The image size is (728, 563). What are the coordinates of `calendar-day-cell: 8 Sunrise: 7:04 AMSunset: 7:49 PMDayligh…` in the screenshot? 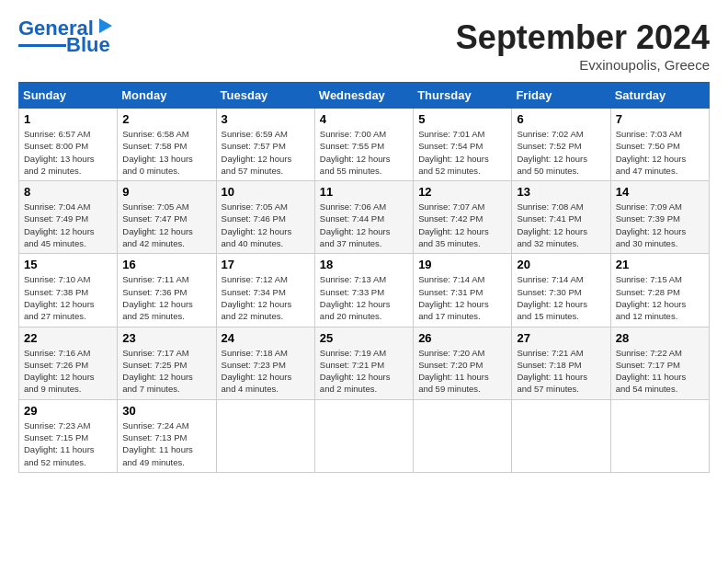 It's located at (68, 217).